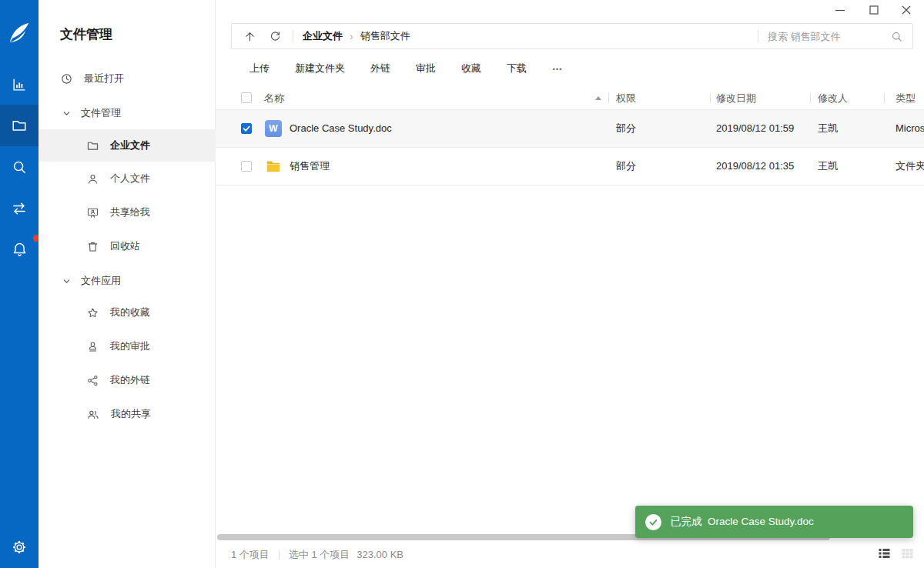 This screenshot has width=924, height=568. What do you see at coordinates (125, 246) in the screenshot?
I see `sidebar-item-label: 回收站` at bounding box center [125, 246].